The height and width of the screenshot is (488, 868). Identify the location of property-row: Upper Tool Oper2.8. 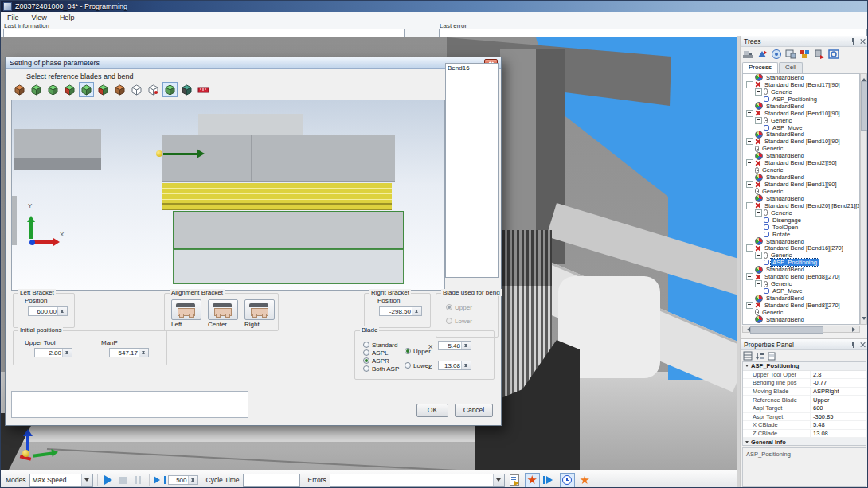
(804, 376).